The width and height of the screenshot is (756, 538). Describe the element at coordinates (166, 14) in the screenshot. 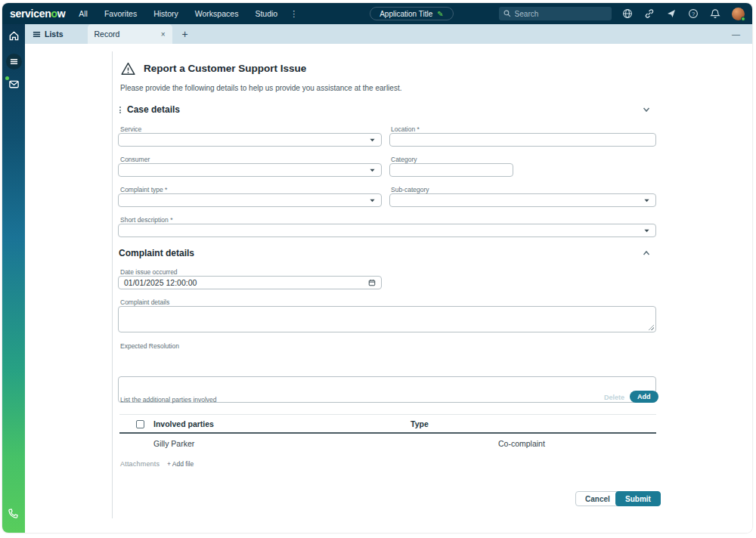

I see `nav-item-history: History` at that location.